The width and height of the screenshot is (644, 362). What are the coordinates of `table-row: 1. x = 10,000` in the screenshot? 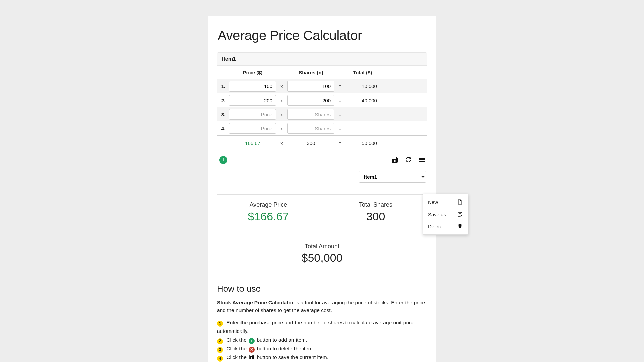 It's located at (322, 86).